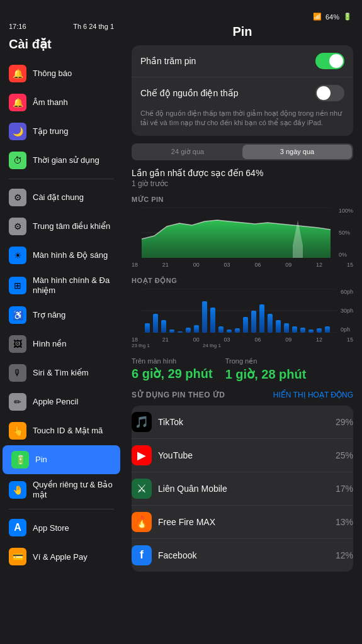 The image size is (362, 644). Describe the element at coordinates (242, 346) in the screenshot. I see `activity-x-sublabels: 23 thg 1 24 thg 1` at that location.